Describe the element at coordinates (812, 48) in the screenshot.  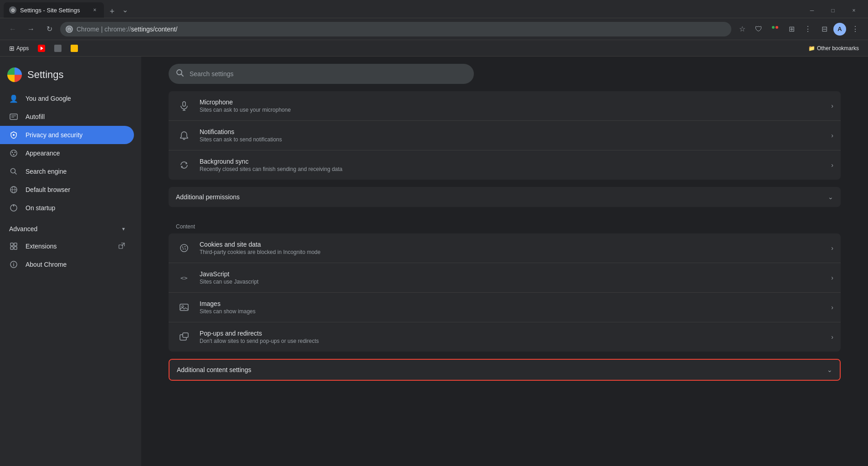
I see `folder-icon: 📁` at that location.